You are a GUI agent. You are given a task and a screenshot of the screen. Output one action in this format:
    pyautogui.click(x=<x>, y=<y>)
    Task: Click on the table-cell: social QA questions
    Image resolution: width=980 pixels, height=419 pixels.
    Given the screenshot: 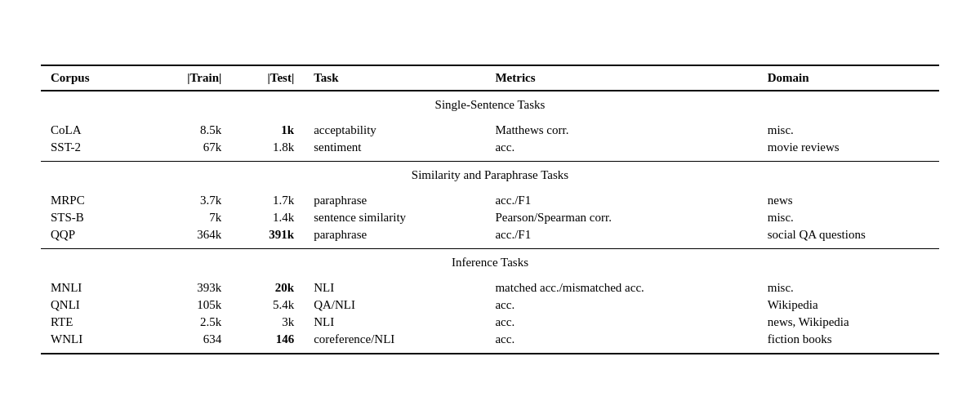 What is the action you would take?
    pyautogui.click(x=849, y=238)
    